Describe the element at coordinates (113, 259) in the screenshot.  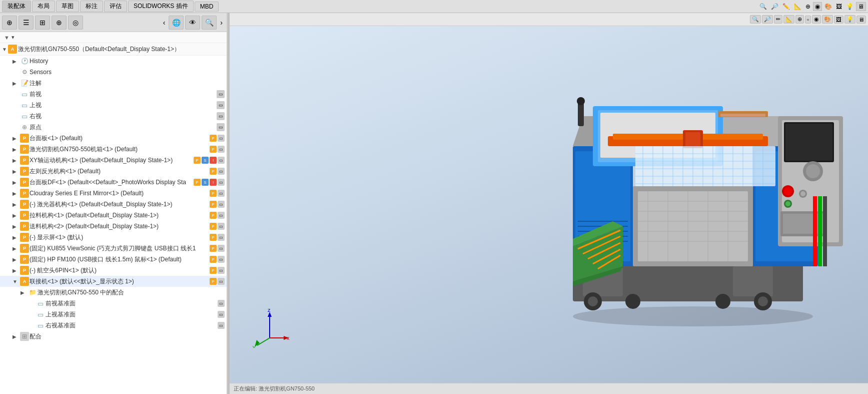
I see `tree-item-part12: ▶ P (固定) HP FM100 (USB接口 线长1.5m) 鼠标<1> (…` at that location.